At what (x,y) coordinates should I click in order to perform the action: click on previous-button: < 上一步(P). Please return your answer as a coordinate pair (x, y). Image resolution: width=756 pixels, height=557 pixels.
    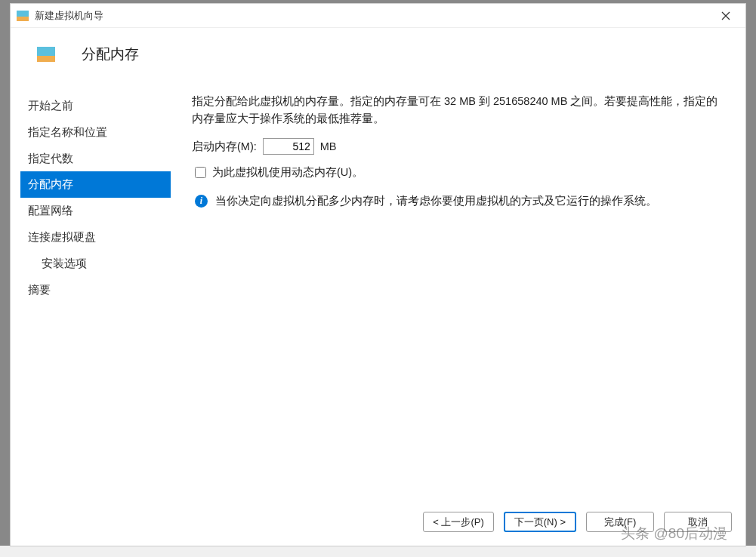
    Looking at the image, I should click on (458, 522).